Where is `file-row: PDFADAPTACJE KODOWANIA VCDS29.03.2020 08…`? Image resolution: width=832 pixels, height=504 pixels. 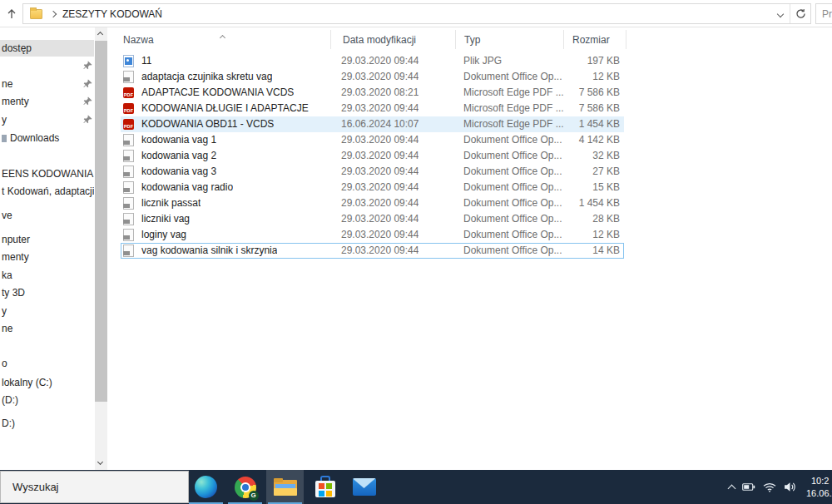
file-row: PDFADAPTACJE KODOWANIA VCDS29.03.2020 08… is located at coordinates (373, 93).